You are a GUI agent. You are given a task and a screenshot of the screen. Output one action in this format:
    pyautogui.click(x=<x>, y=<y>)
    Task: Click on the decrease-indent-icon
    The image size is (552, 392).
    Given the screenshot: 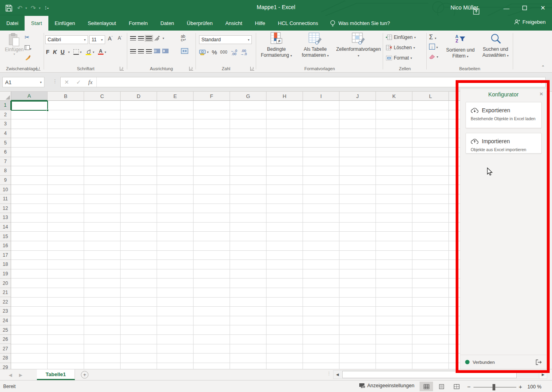 What is the action you would take?
    pyautogui.click(x=157, y=52)
    